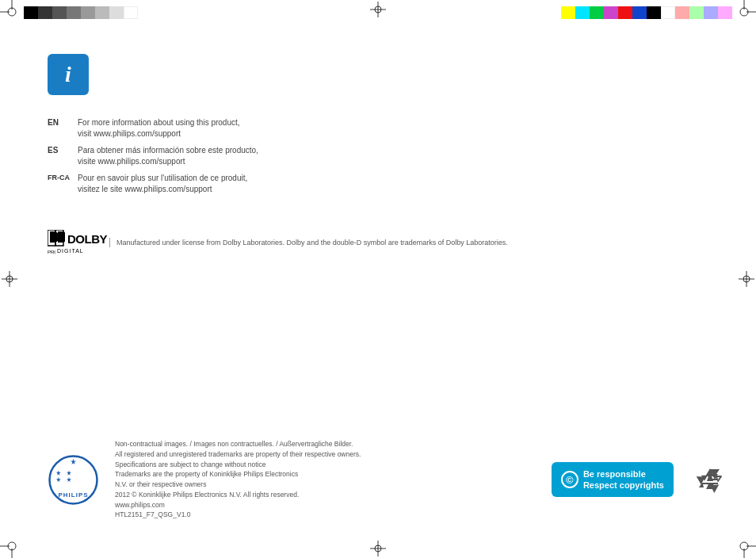  Describe the element at coordinates (710, 480) in the screenshot. I see `recycle-icon` at that location.